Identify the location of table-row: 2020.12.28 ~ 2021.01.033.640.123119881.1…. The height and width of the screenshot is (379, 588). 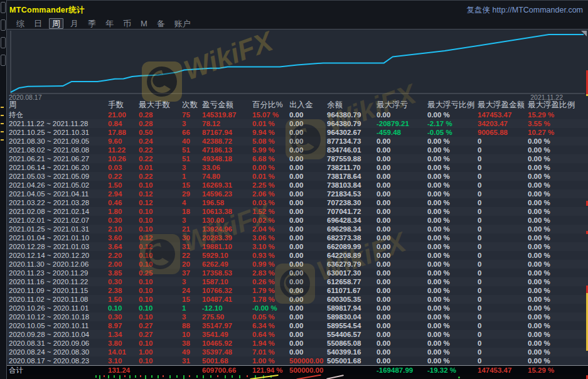
(294, 247).